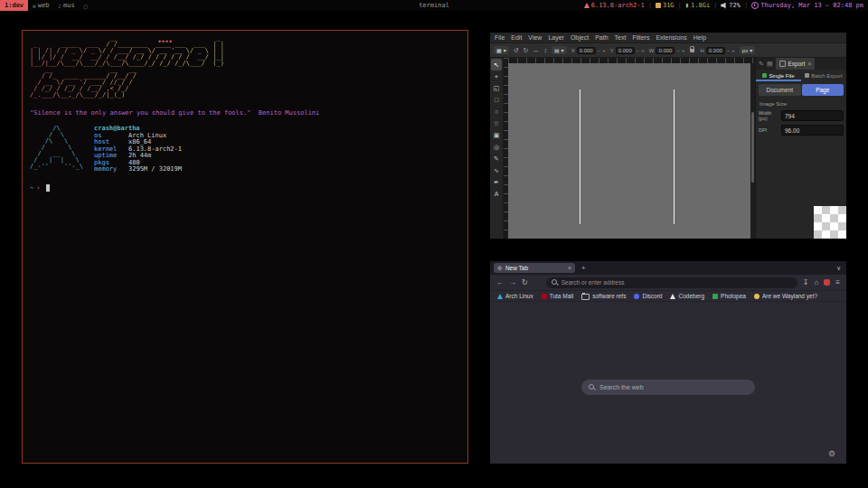 The image size is (868, 488). I want to click on close-icon: ×, so click(809, 63).